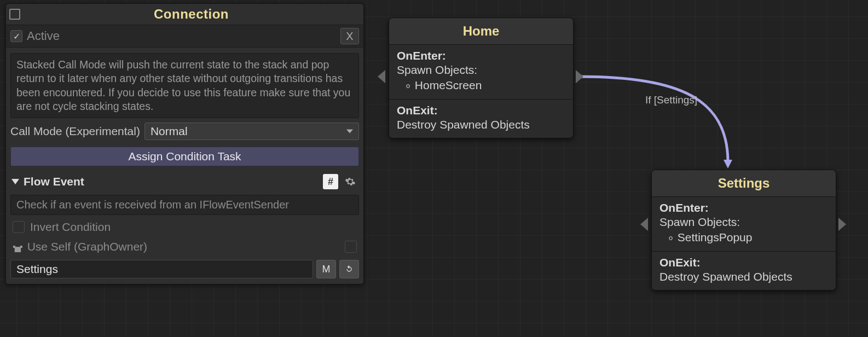  Describe the element at coordinates (744, 224) in the screenshot. I see `node-settings-onenter: OnEnter: Spawn Objects: SettingsPopup` at that location.